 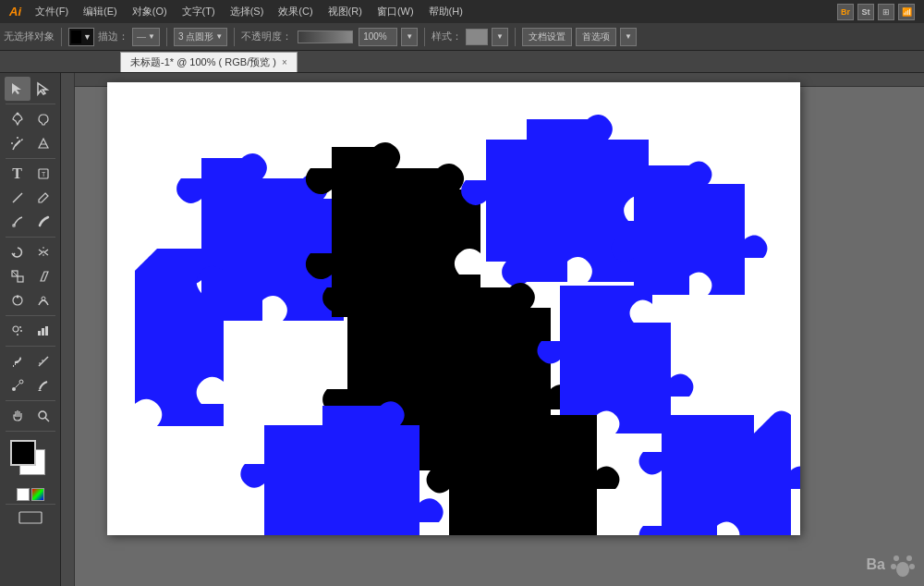 What do you see at coordinates (477, 37) in the screenshot?
I see `style-swatch` at bounding box center [477, 37].